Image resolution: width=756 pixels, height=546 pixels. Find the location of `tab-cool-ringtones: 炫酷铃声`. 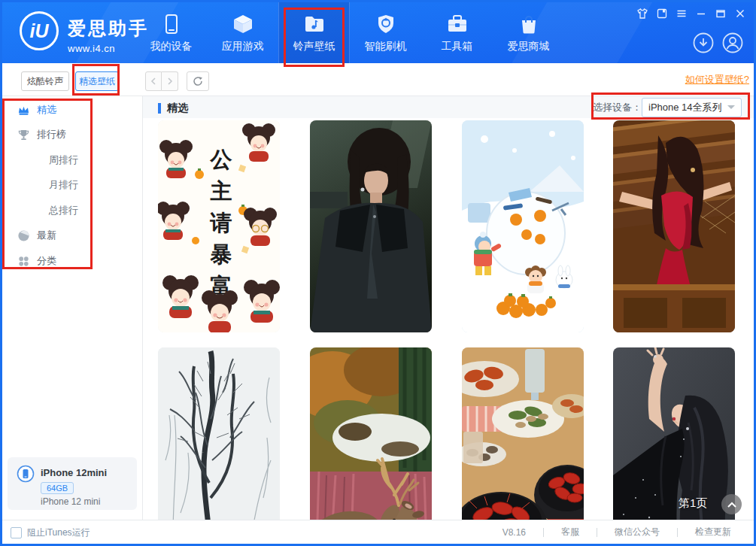

tab-cool-ringtones: 炫酷铃声 is located at coordinates (45, 81).